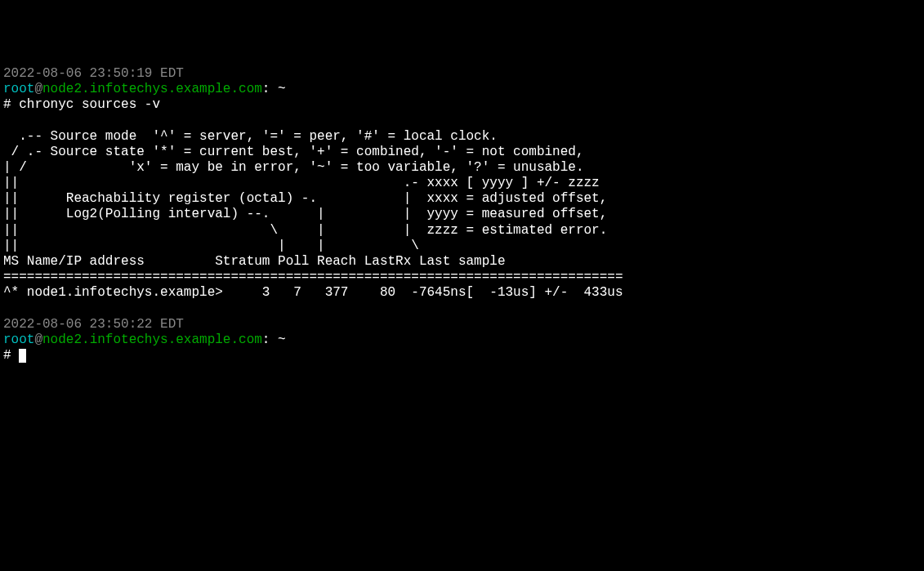 This screenshot has width=924, height=571. I want to click on hostname-1: node2.infotechys.example.com, so click(152, 89).